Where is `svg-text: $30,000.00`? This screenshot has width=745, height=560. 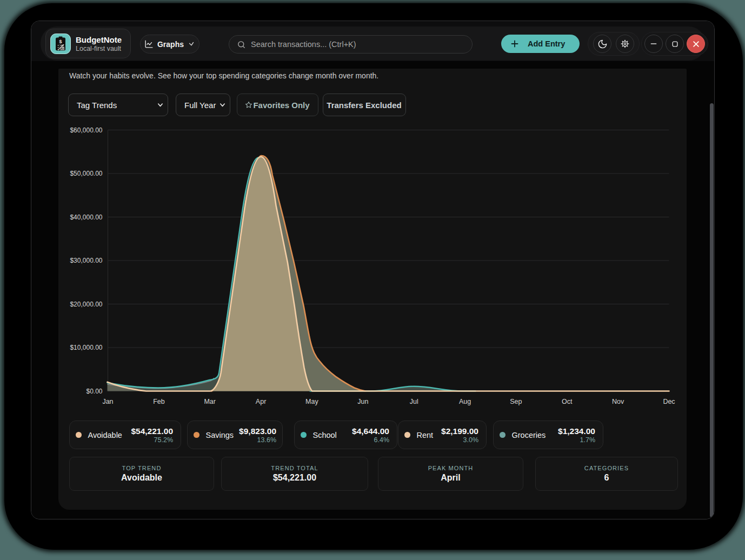 svg-text: $30,000.00 is located at coordinates (86, 261).